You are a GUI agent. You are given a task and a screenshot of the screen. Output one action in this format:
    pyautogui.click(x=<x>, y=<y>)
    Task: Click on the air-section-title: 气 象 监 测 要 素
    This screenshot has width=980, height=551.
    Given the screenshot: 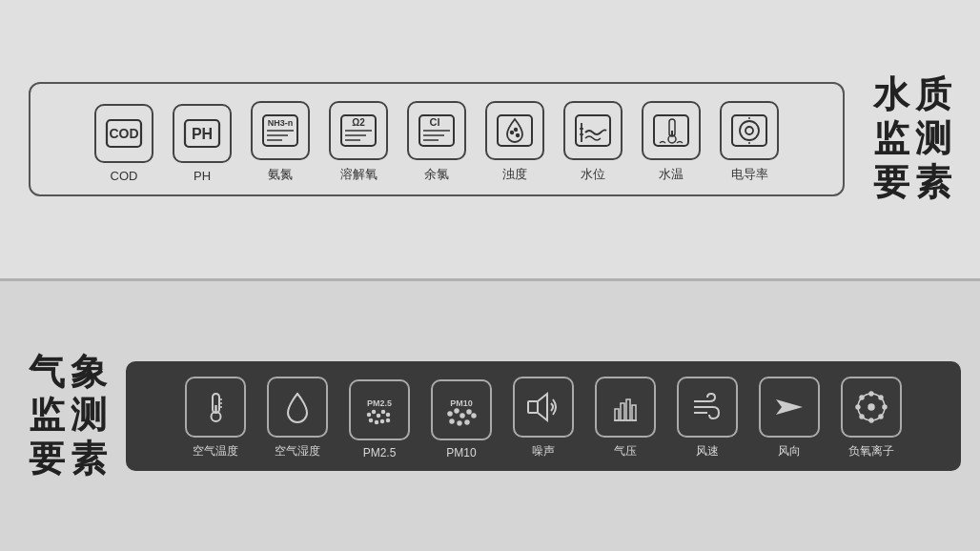 What is the action you would take?
    pyautogui.click(x=68, y=416)
    